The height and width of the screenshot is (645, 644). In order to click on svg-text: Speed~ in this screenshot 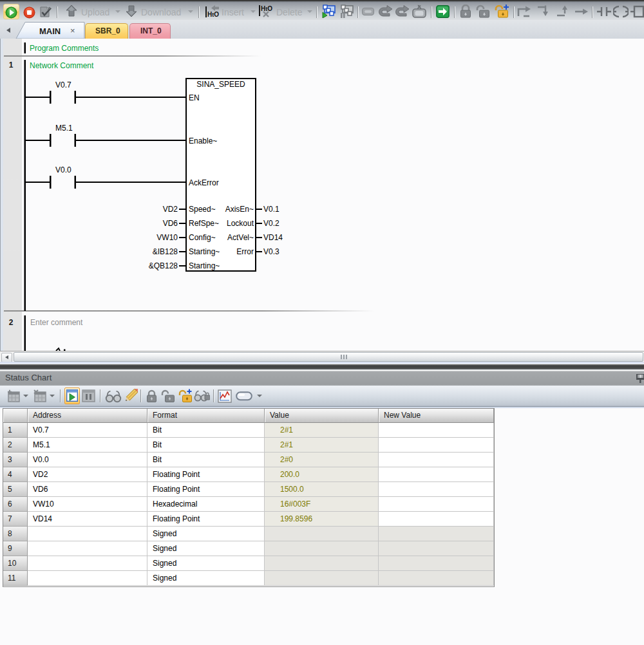, I will do `click(202, 209)`.